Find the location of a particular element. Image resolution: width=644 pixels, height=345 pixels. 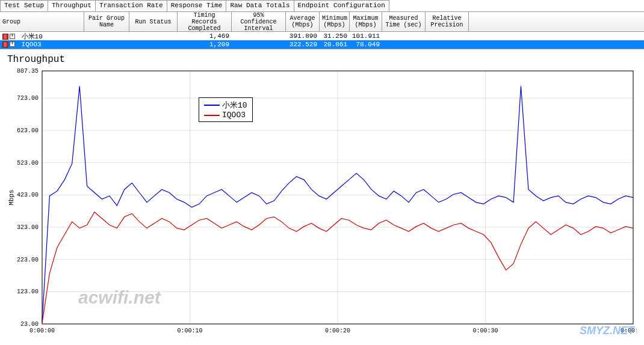

col-timing: Timing RecordsCompleted is located at coordinates (205, 22).